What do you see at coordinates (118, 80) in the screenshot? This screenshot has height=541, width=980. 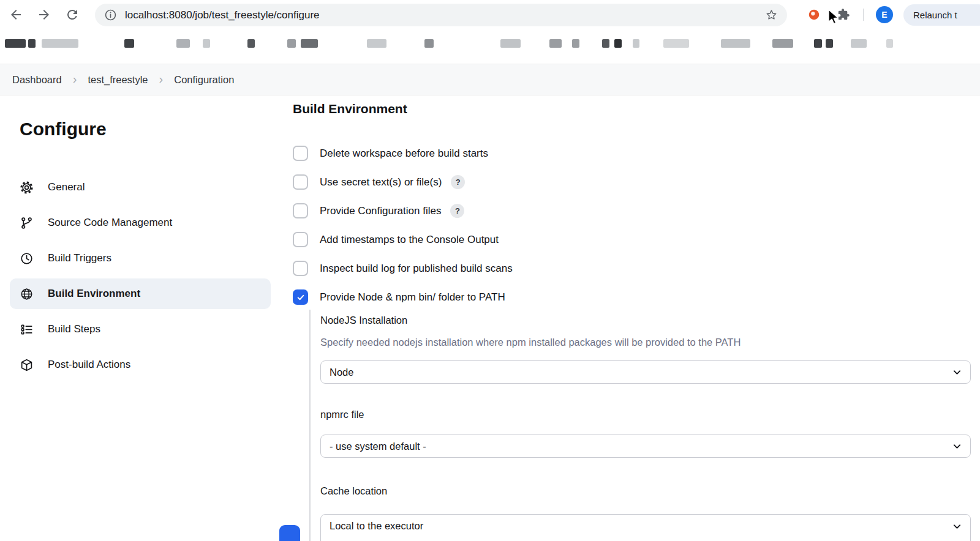 I see `breadcrumb-job: test_freestyle` at bounding box center [118, 80].